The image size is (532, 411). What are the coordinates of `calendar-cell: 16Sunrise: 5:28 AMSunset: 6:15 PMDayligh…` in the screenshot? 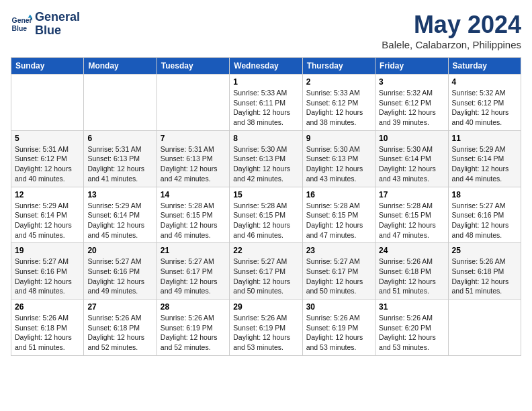 It's located at (339, 215).